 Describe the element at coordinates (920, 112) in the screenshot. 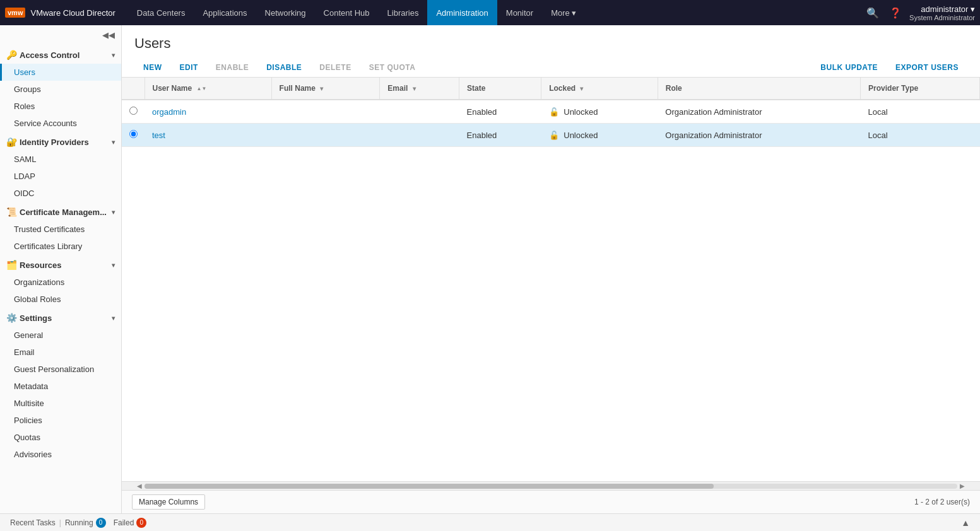

I see `cell-provider-type-orgadmin: Local` at that location.